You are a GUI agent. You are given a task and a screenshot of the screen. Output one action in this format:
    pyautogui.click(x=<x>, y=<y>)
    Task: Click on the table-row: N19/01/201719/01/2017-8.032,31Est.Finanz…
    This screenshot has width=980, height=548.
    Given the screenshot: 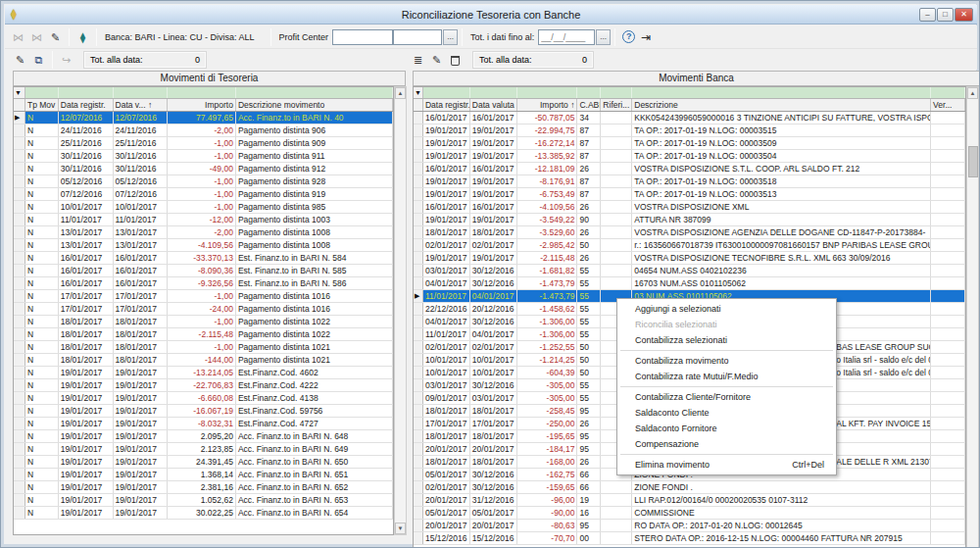 What is the action you would take?
    pyautogui.click(x=204, y=423)
    